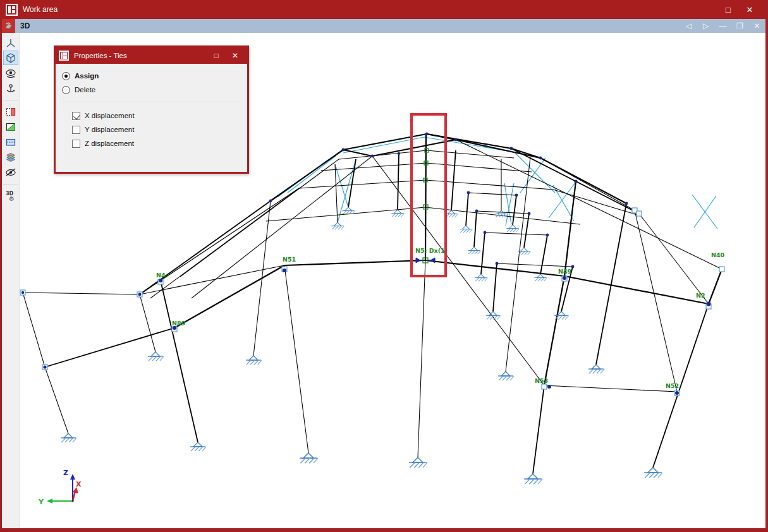 This screenshot has width=768, height=532. Describe the element at coordinates (76, 116) in the screenshot. I see `x-displacement-checkbox` at that location.